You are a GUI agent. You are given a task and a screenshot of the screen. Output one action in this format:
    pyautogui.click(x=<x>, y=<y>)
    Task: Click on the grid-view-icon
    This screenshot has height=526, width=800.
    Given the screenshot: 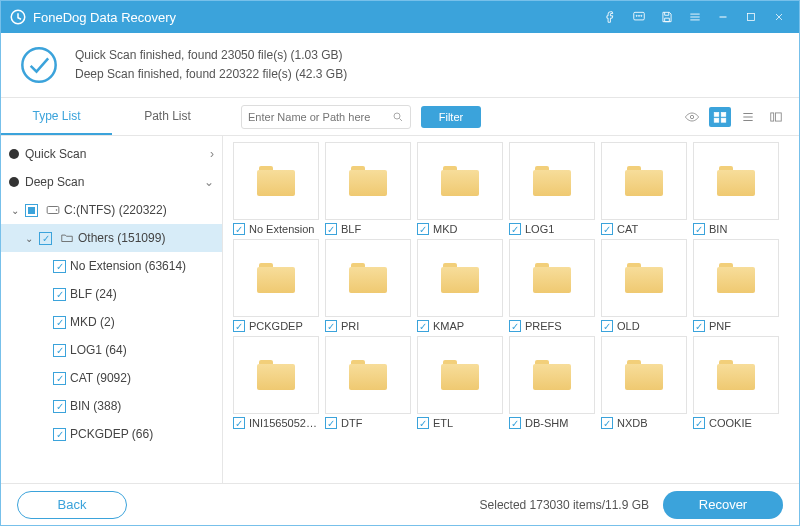 What is the action you would take?
    pyautogui.click(x=720, y=117)
    